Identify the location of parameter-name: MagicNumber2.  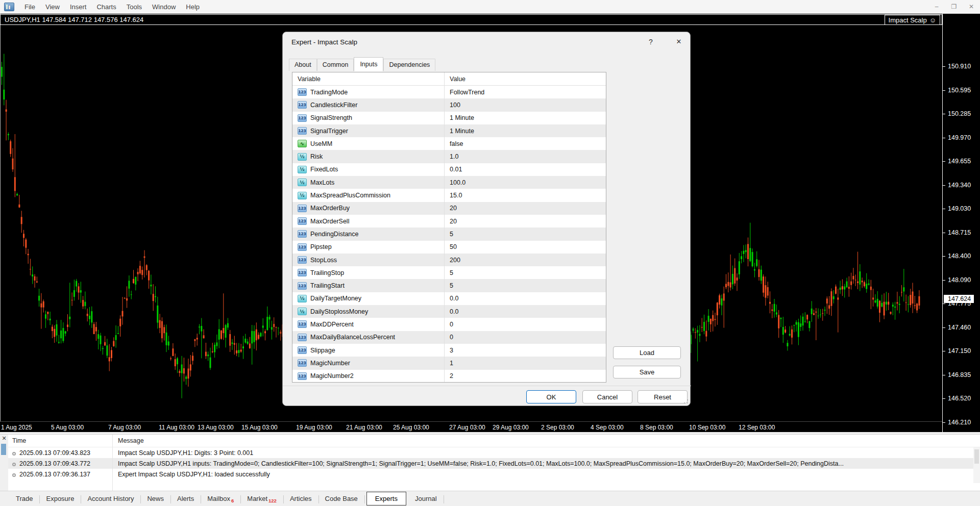
(332, 376).